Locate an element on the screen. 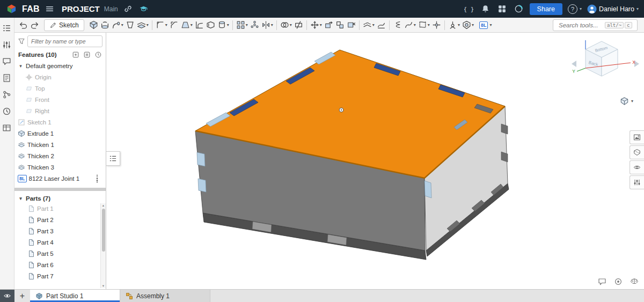 This screenshot has height=302, width=644. sweep-tool-button: ▾ is located at coordinates (118, 25).